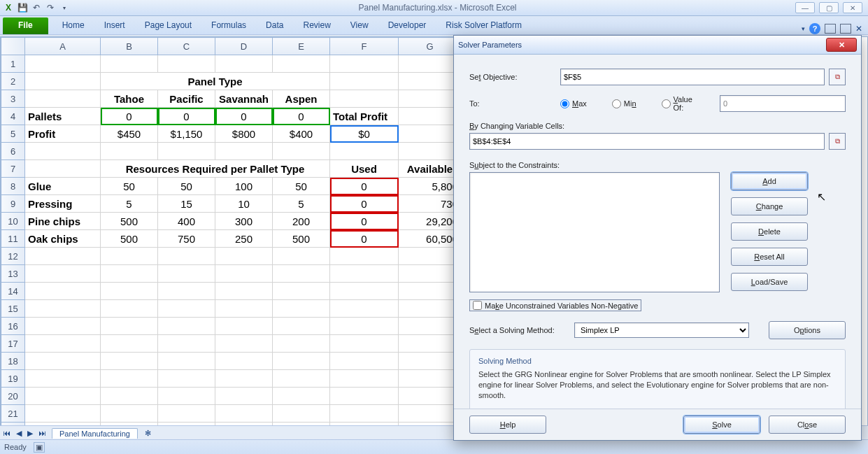 This screenshot has height=454, width=868. I want to click on pallet-aspen: 0, so click(301, 116).